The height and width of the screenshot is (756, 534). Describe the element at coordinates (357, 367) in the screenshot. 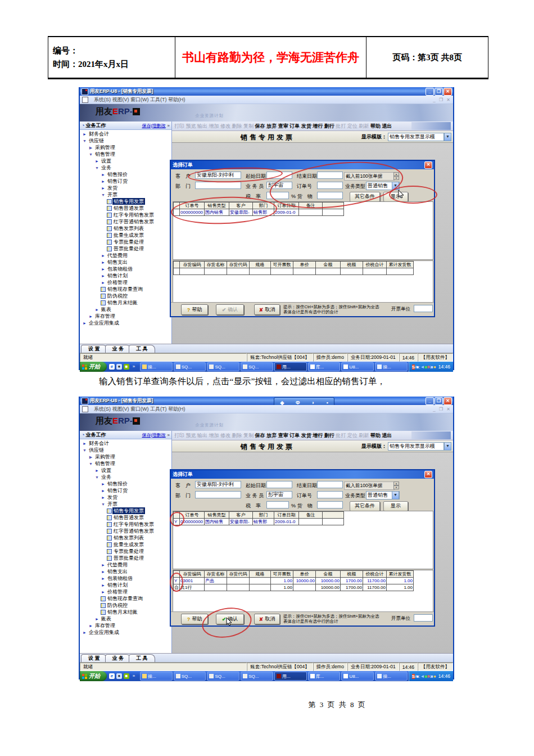

I see `taskbar-task: U8...` at that location.